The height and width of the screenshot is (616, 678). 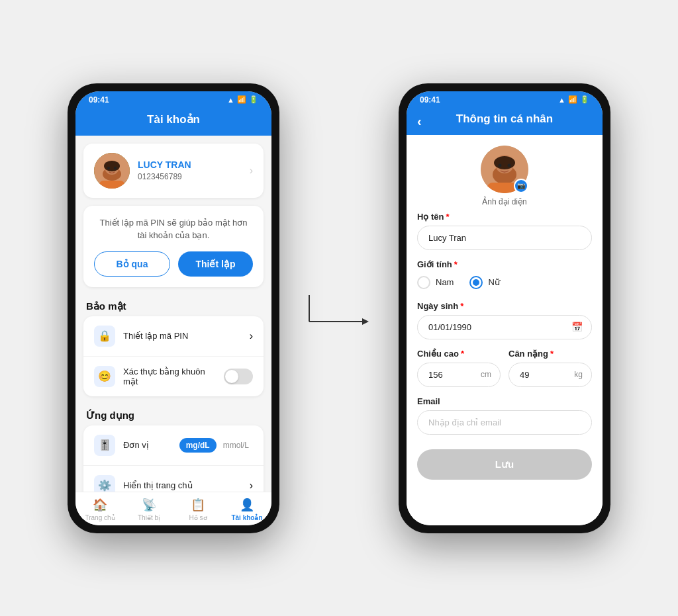 I want to click on nav-account: 👤 Tài khoản, so click(x=247, y=509).